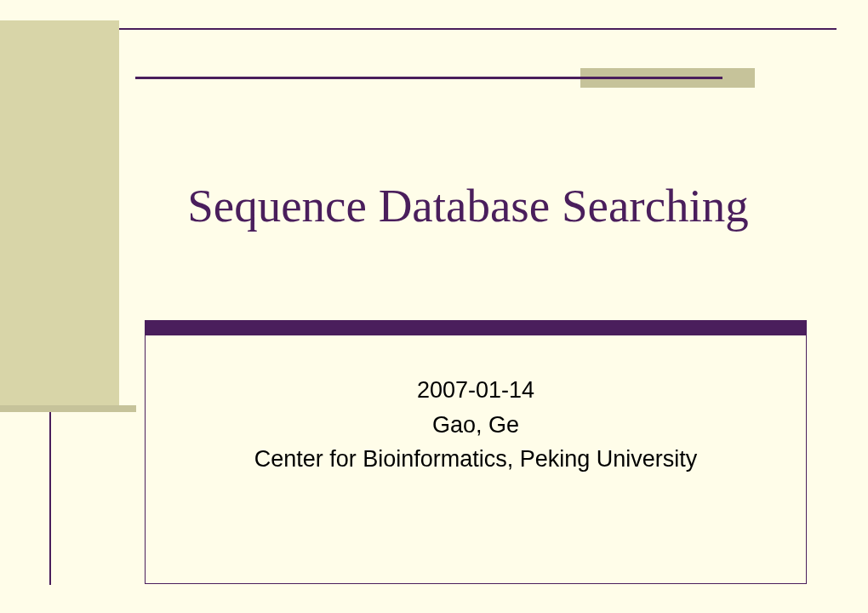 The width and height of the screenshot is (868, 613). What do you see at coordinates (68, 409) in the screenshot?
I see `sidebar-underline-accent` at bounding box center [68, 409].